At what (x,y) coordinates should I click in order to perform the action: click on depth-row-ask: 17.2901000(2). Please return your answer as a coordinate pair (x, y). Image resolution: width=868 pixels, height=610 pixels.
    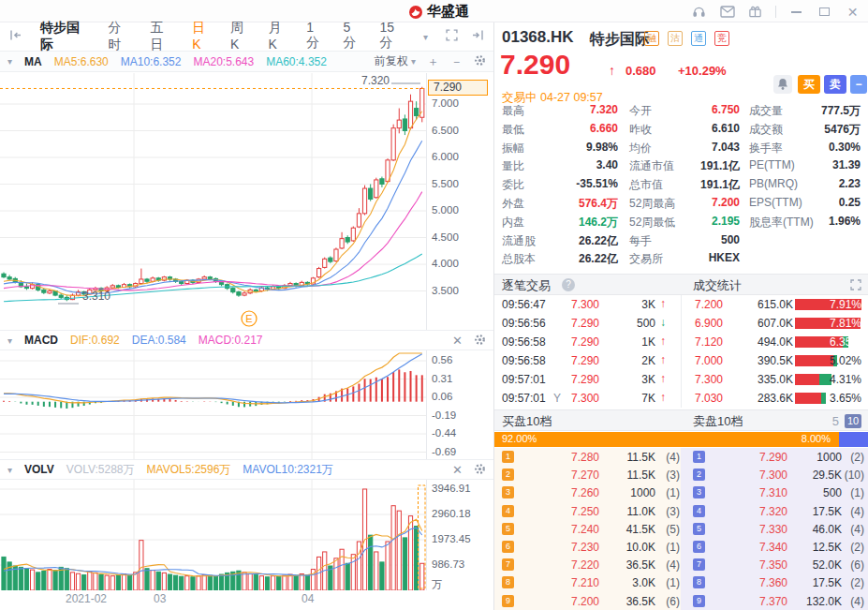
    Looking at the image, I should click on (774, 457).